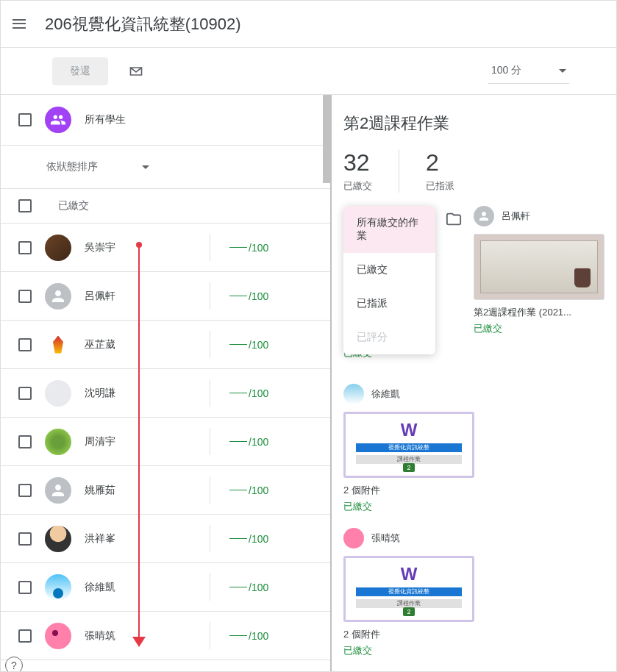  I want to click on submission-student-name: 張晴筑, so click(385, 538).